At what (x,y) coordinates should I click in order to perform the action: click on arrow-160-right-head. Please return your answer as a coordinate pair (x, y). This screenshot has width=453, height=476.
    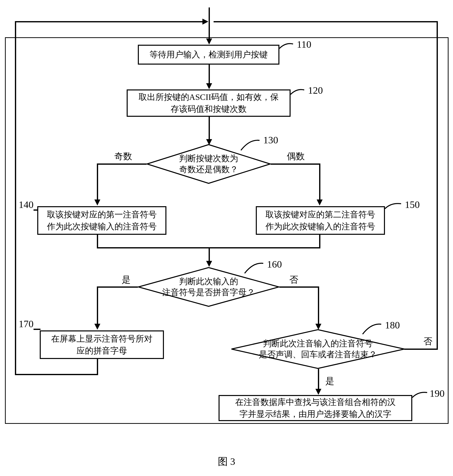
    Looking at the image, I should click on (318, 327).